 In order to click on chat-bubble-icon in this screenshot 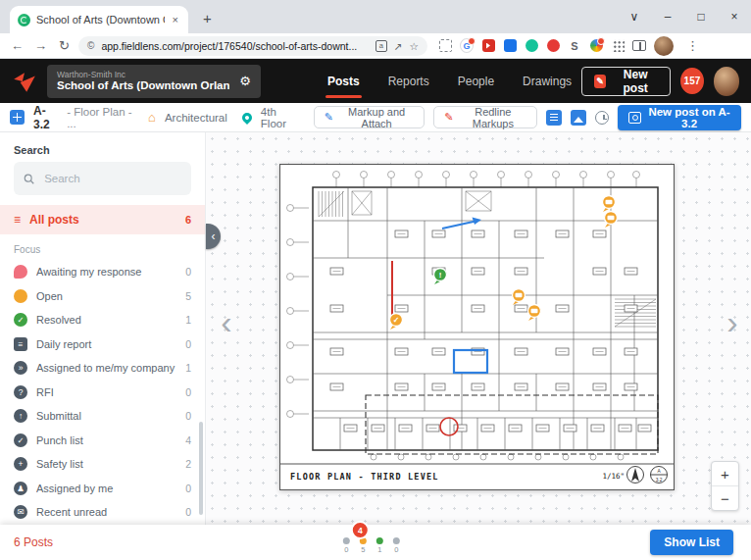, I will do `click(21, 272)`.